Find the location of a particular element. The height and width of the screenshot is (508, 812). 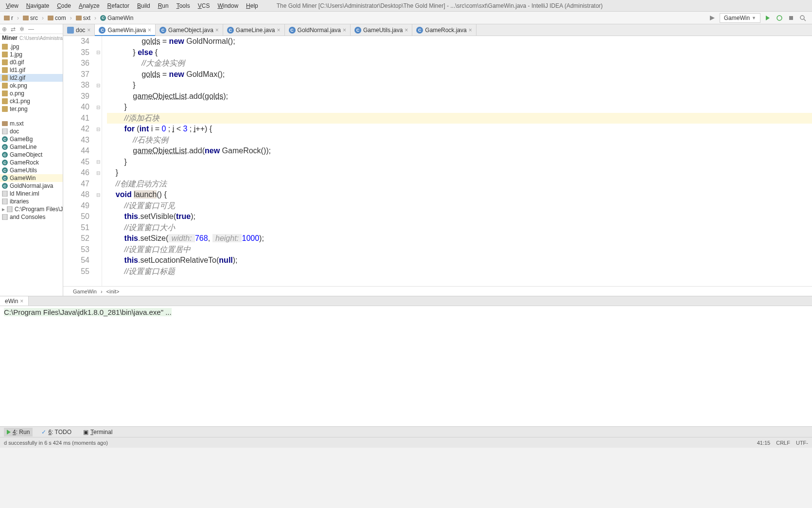

code-line: void launch() { is located at coordinates (459, 195).